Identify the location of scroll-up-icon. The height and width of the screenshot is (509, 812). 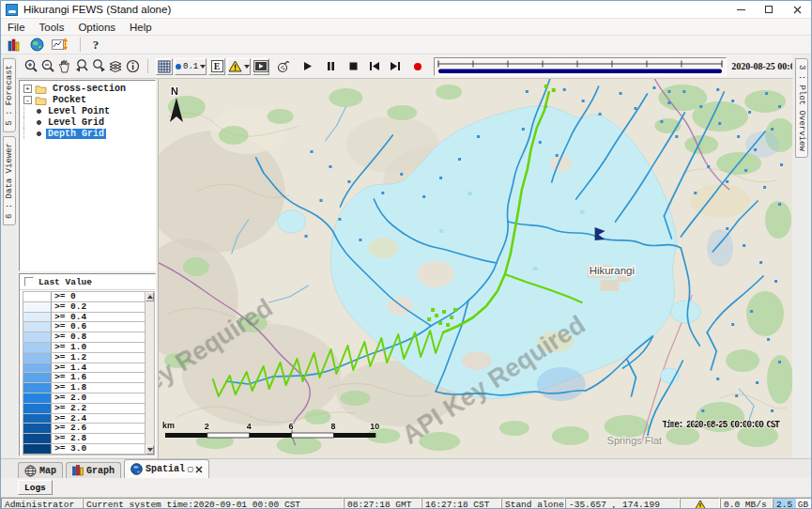
(150, 297).